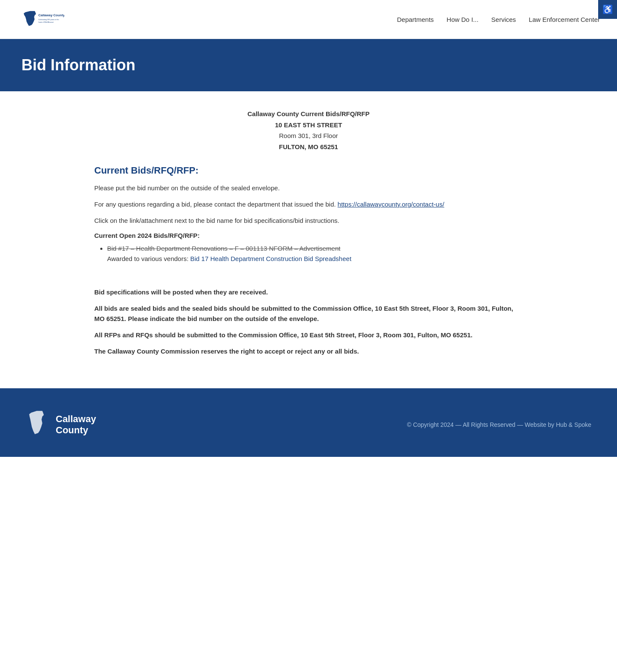 This screenshot has width=617, height=672. What do you see at coordinates (308, 204) in the screenshot?
I see `para-questions: For any questions regarding a bid, pleas…` at bounding box center [308, 204].